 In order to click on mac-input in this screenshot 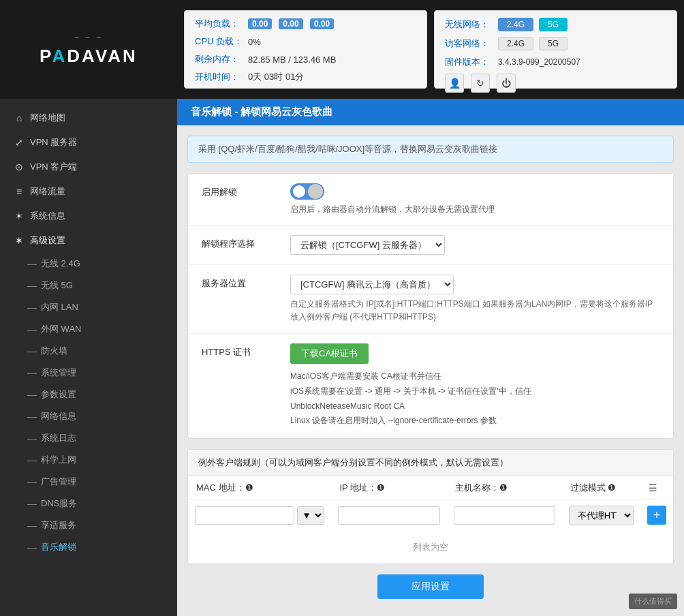, I will do `click(245, 515)`.